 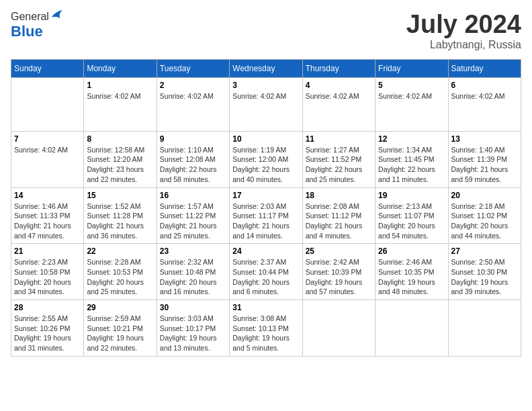 I want to click on day-number: 26, so click(x=411, y=251).